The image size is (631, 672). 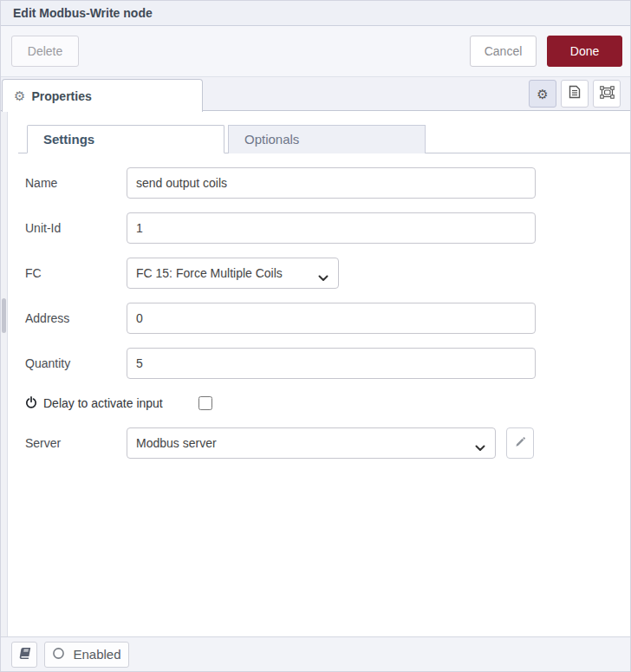 What do you see at coordinates (311, 443) in the screenshot?
I see `server-select: Modbus server` at bounding box center [311, 443].